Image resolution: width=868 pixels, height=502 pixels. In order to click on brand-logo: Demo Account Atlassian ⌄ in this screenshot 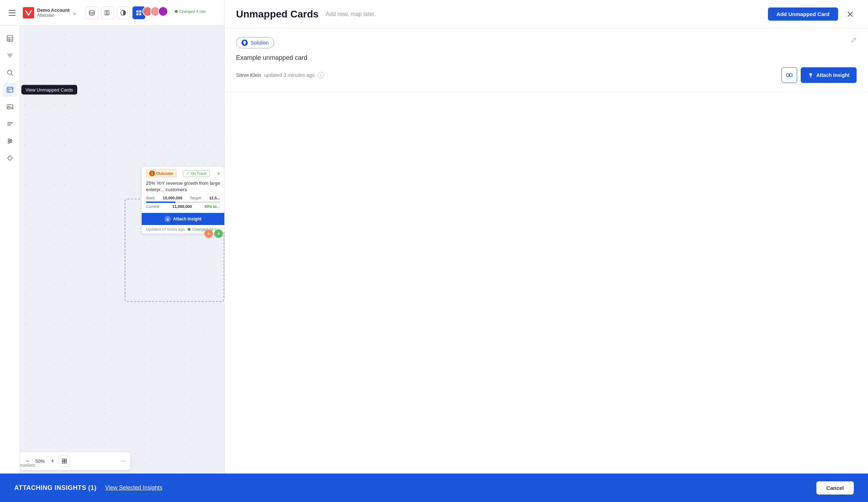, I will do `click(50, 13)`.